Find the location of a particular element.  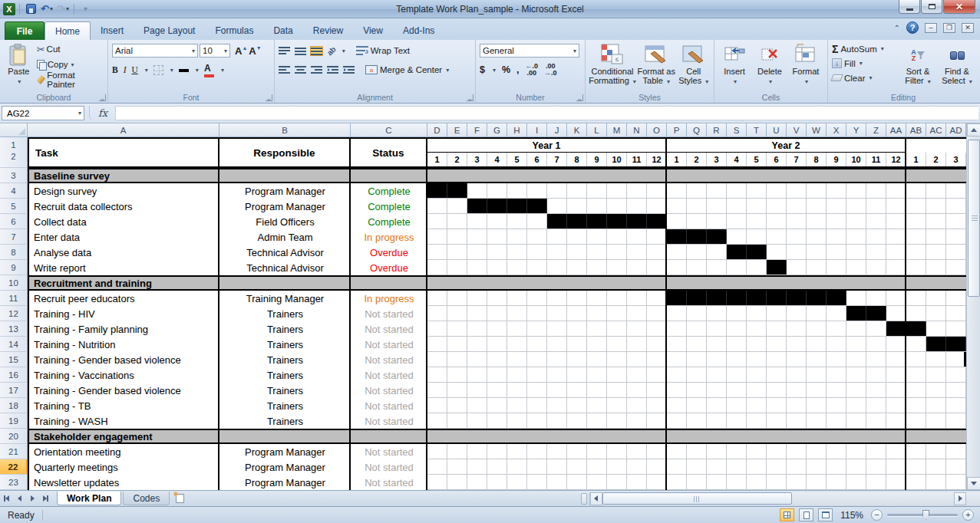

row-header-11: 11 is located at coordinates (14, 298).